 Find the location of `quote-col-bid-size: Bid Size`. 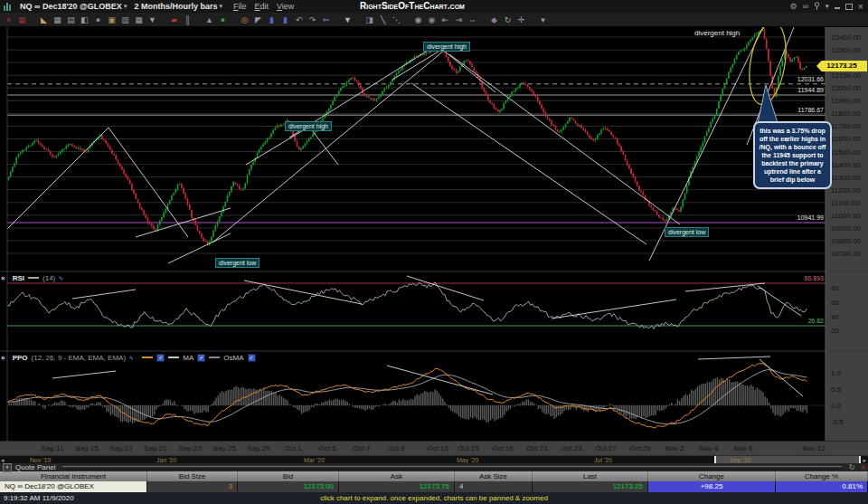

quote-col-bid-size: Bid Size is located at coordinates (193, 476).